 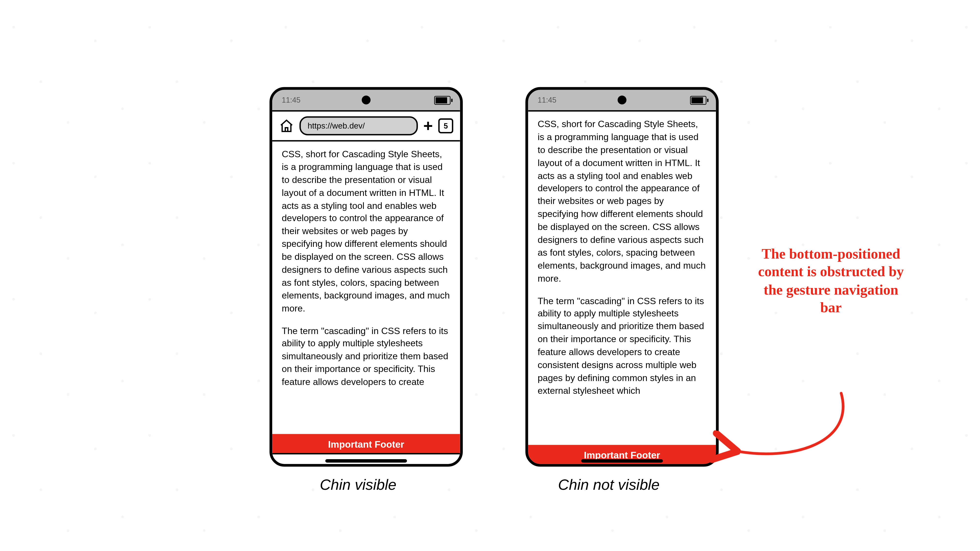 What do you see at coordinates (336, 125) in the screenshot?
I see `url-text: https://web.dev/` at bounding box center [336, 125].